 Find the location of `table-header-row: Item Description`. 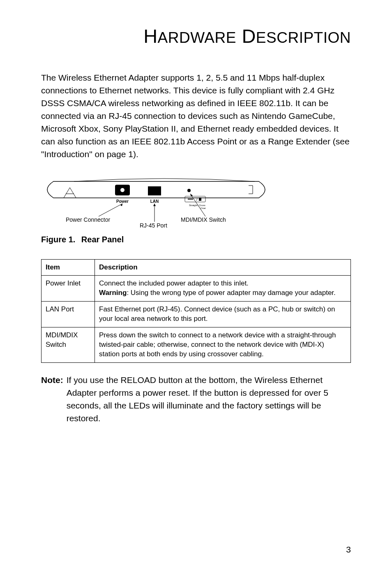

table-header-row: Item Description is located at coordinates (196, 267).